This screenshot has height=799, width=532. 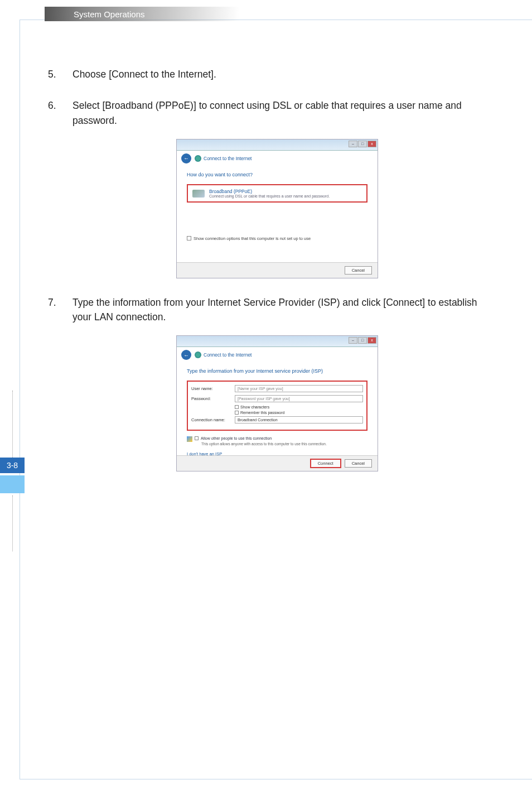 What do you see at coordinates (362, 144) in the screenshot?
I see `window-controls: – □ x` at bounding box center [362, 144].